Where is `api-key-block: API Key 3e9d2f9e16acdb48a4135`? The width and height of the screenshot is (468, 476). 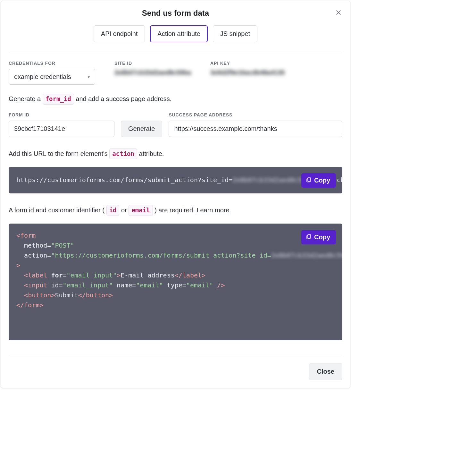
api-key-block: API Key 3e9d2f9e16acdb48a4135 is located at coordinates (247, 69).